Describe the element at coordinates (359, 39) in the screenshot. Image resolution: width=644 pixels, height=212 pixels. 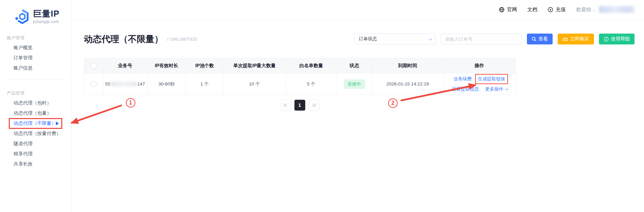
I see `page-toolbar: 动态代理（不限量） / UNLIMITED 订单状态 查看` at that location.